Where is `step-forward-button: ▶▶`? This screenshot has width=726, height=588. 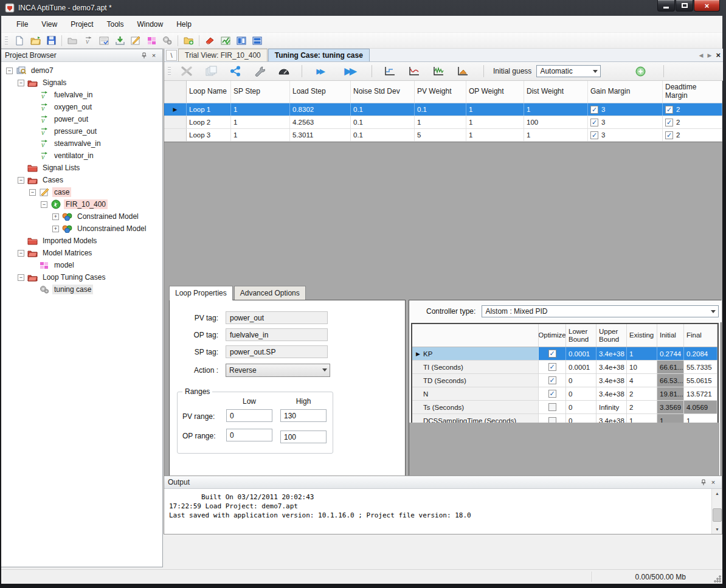
step-forward-button: ▶▶ is located at coordinates (320, 71).